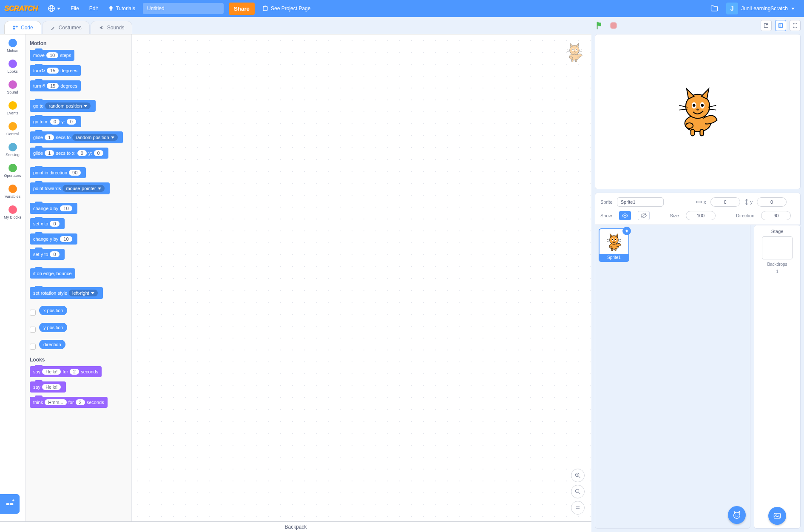 The width and height of the screenshot is (804, 532). I want to click on tab-code: Code, so click(23, 27).